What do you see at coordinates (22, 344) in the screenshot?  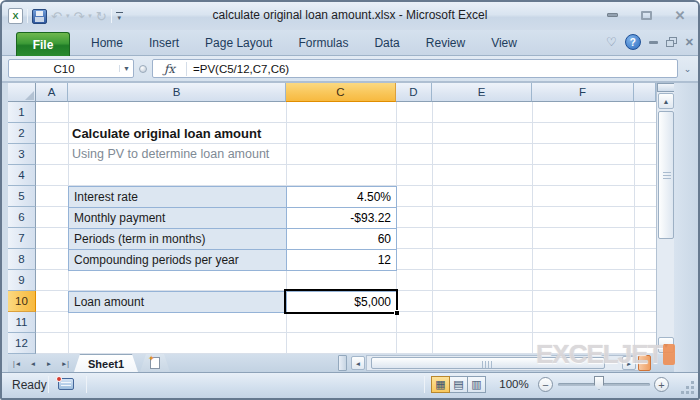 I see `row-header-12: 12` at bounding box center [22, 344].